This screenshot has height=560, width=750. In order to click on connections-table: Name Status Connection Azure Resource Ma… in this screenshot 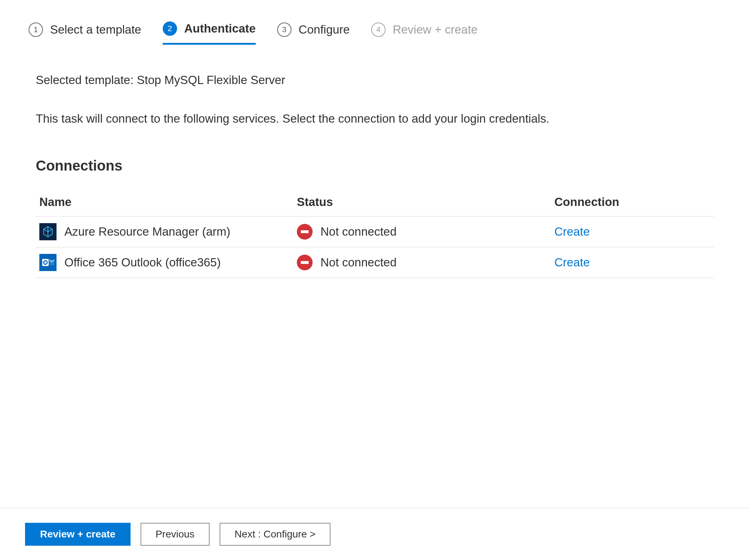, I will do `click(375, 237)`.